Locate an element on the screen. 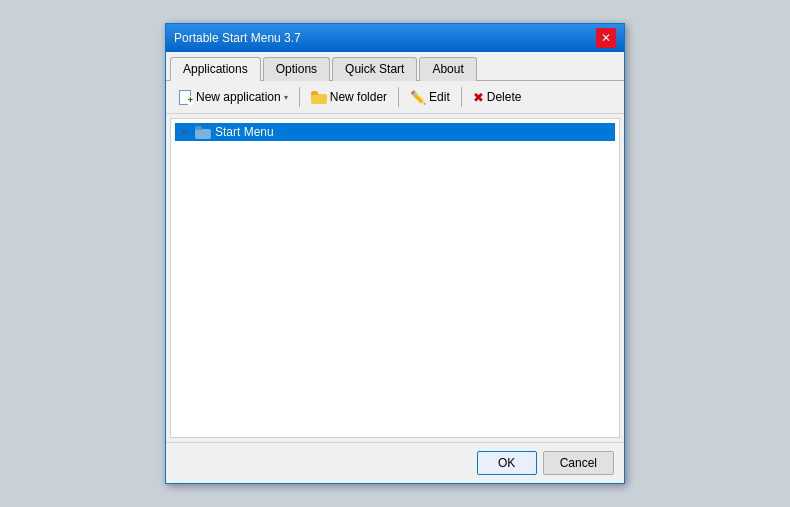 The image size is (790, 507). tab-options: Options is located at coordinates (296, 69).